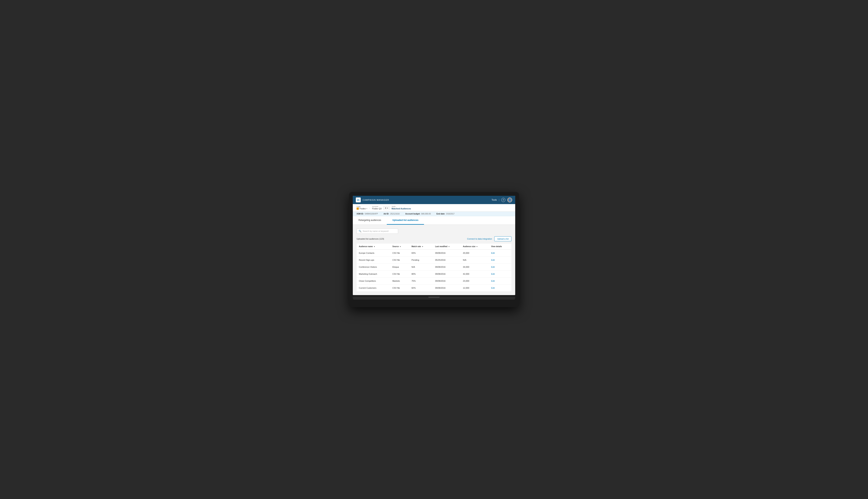 The width and height of the screenshot is (868, 499). What do you see at coordinates (376, 231) in the screenshot?
I see `search-placeholder: Search by name or keyword` at bounding box center [376, 231].